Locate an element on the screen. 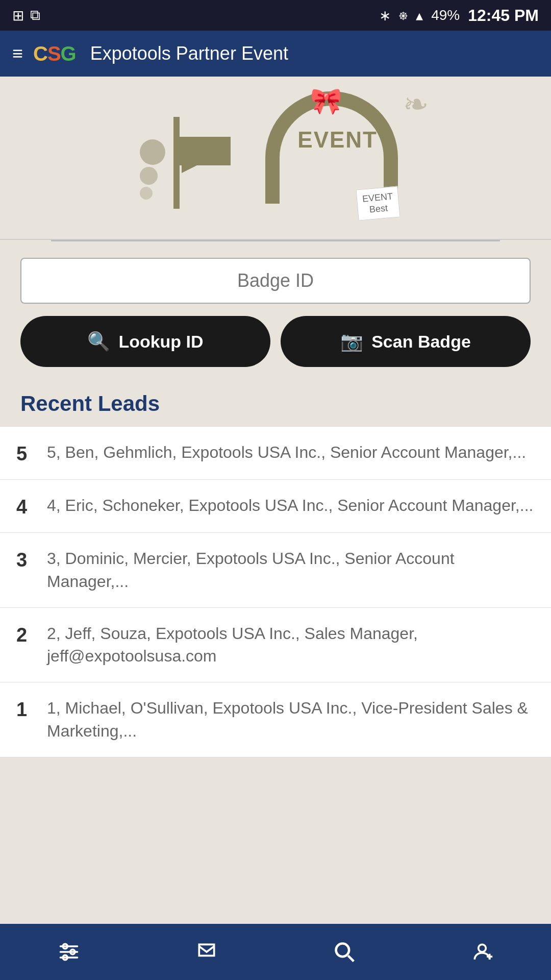 The image size is (551, 980). recent-leads-header: Recent Leads is located at coordinates (276, 405).